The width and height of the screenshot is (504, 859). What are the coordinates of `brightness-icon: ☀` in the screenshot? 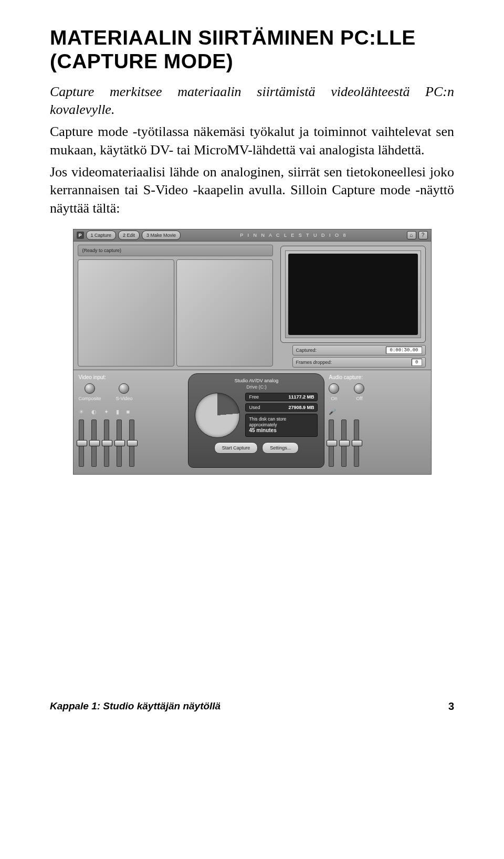 It's located at (81, 412).